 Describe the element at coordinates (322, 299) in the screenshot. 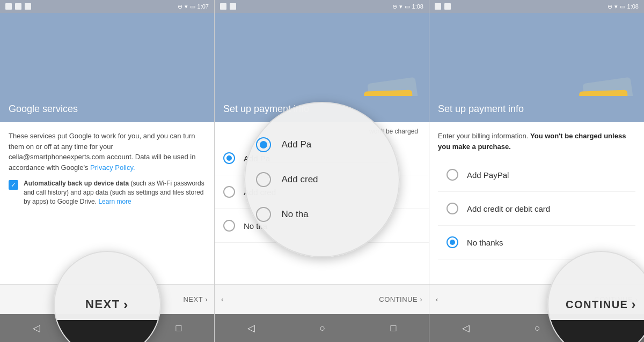

I see `action-bar-2: ‹ CONTINUE ›` at that location.